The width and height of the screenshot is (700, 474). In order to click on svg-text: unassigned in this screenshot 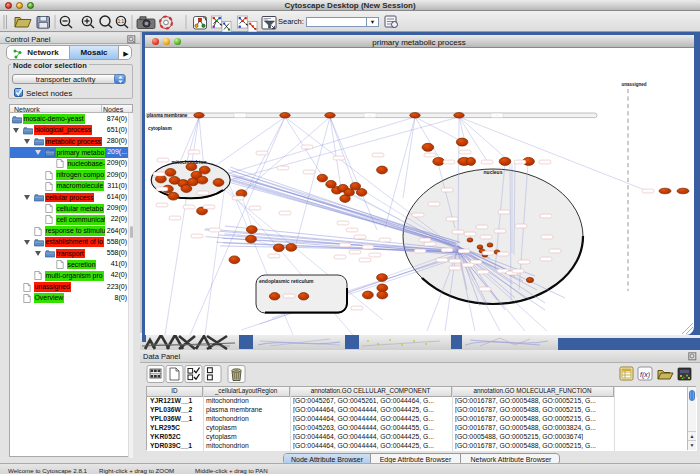, I will do `click(634, 84)`.